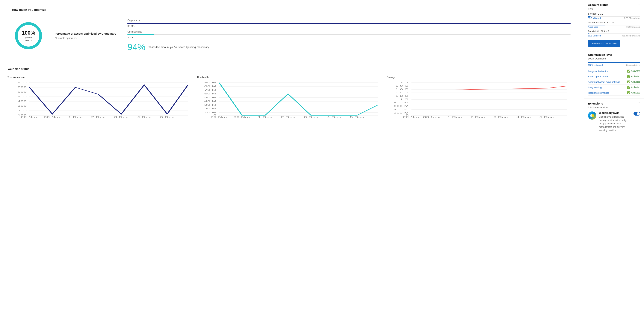 The height and width of the screenshot is (310, 644). I want to click on optimize-desc-heading: Percentage of assets optimized by Cloudi…, so click(86, 33).